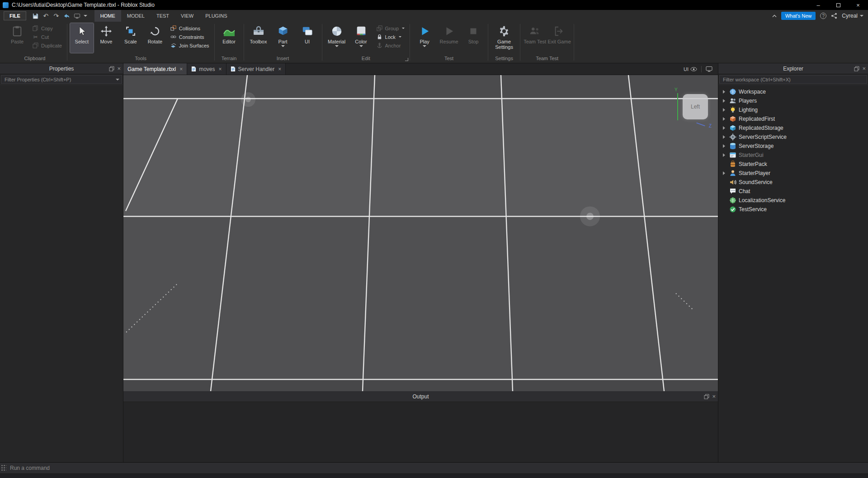 The width and height of the screenshot is (868, 478). I want to click on color-dropdown-caret-icon, so click(361, 47).